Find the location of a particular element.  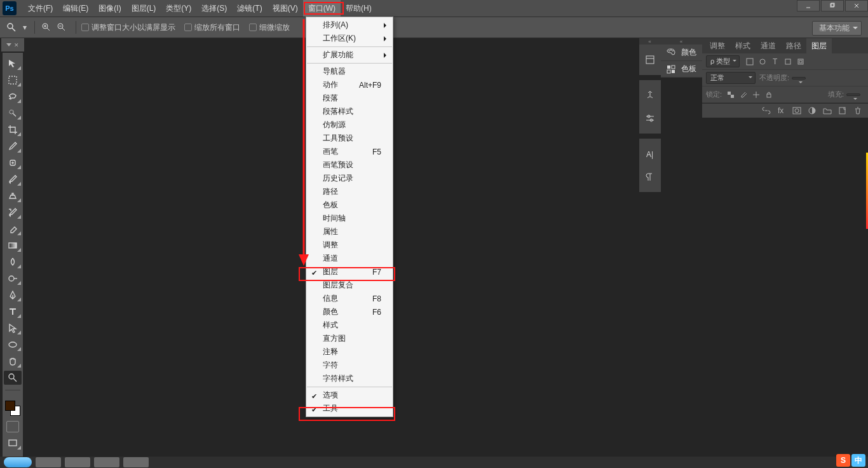

layer-style-icon: fx is located at coordinates (782, 111).